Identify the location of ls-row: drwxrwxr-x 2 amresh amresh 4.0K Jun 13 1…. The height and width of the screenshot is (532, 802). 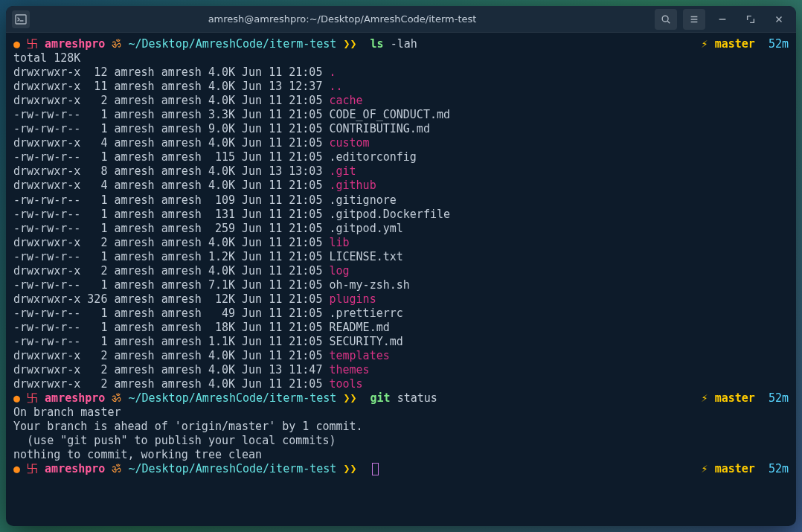
(401, 371).